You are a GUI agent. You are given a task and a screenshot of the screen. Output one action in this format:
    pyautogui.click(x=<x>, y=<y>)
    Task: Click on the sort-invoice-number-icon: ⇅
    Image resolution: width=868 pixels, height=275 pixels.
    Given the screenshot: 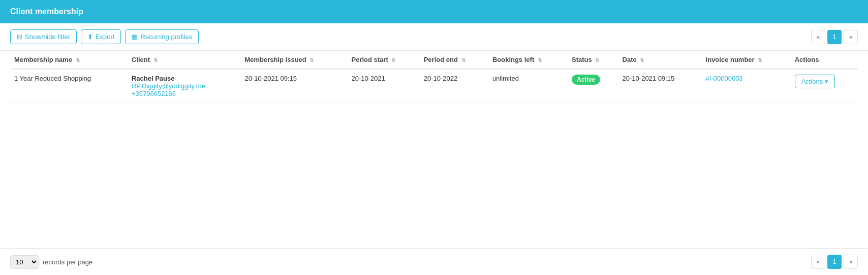 What is the action you would take?
    pyautogui.click(x=760, y=60)
    